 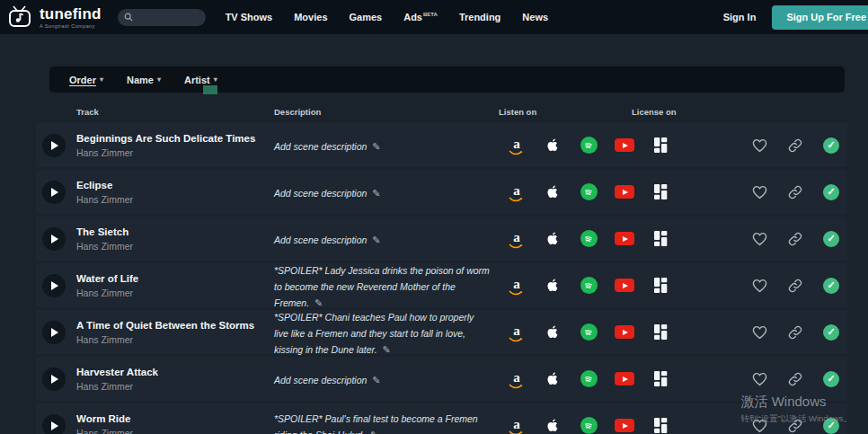 I want to click on search-input, so click(x=169, y=18).